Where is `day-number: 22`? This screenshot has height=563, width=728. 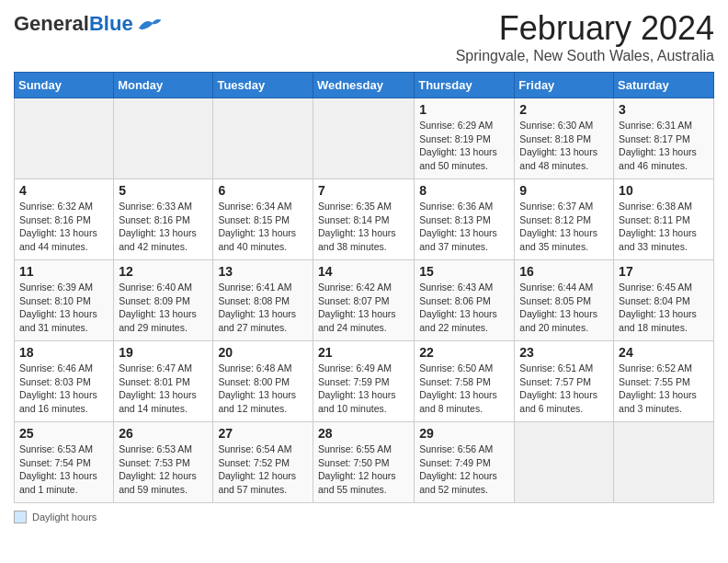
day-number: 22 is located at coordinates (464, 352).